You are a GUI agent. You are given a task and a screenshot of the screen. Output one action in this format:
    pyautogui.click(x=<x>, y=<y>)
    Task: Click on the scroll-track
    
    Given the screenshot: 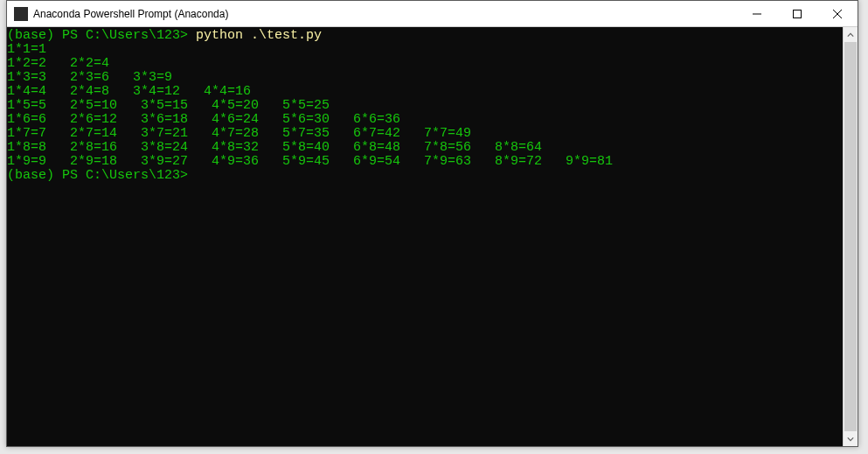 What is the action you would take?
    pyautogui.click(x=851, y=236)
    